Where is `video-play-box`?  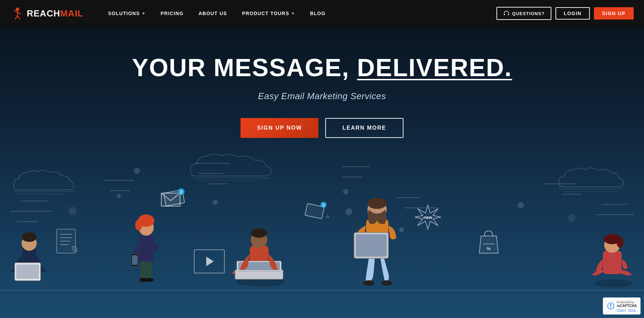 video-play-box is located at coordinates (209, 261).